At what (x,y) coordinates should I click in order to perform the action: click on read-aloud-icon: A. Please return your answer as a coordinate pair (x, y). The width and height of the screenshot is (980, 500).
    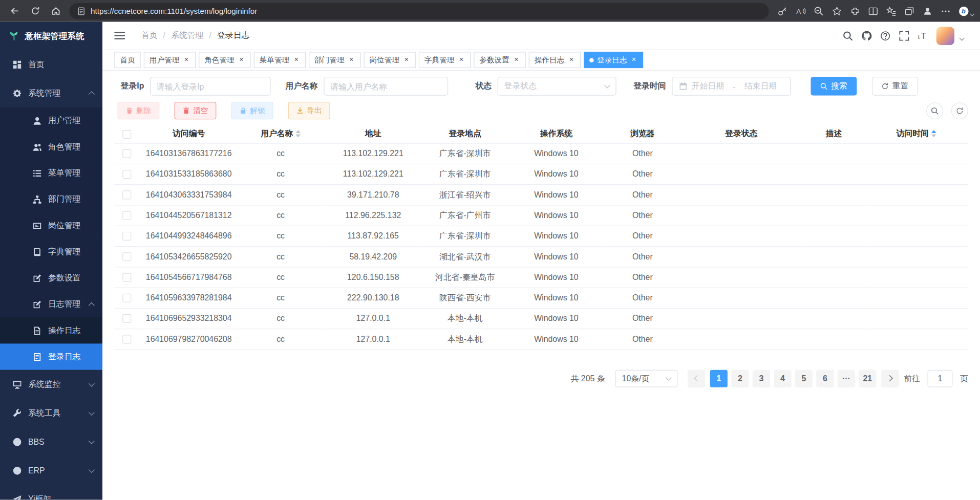
    Looking at the image, I should click on (801, 11).